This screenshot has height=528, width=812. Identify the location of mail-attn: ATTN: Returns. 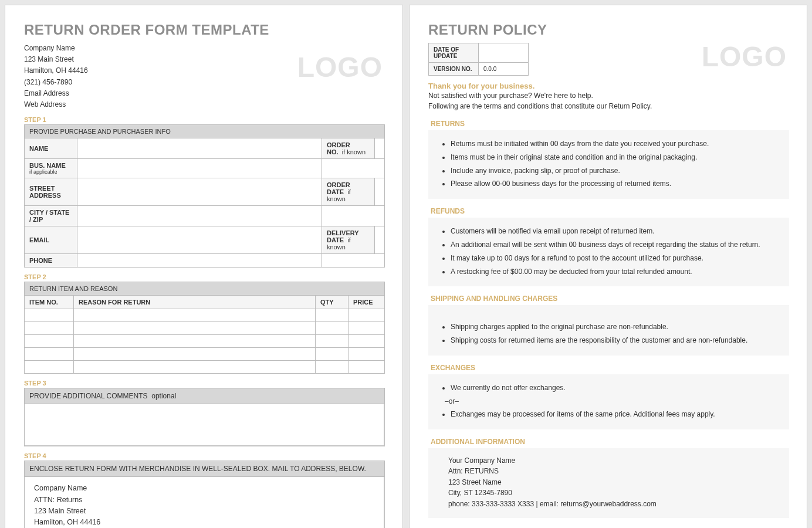
(204, 500).